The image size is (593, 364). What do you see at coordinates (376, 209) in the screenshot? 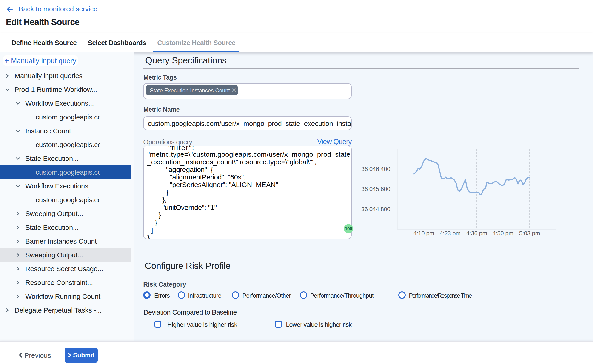
I see `svg-text: 36 044 800` at bounding box center [376, 209].